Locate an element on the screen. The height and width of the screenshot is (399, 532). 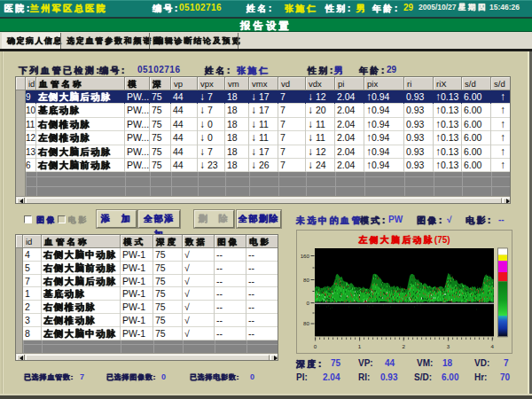
svg-text: 1 is located at coordinates (360, 346).